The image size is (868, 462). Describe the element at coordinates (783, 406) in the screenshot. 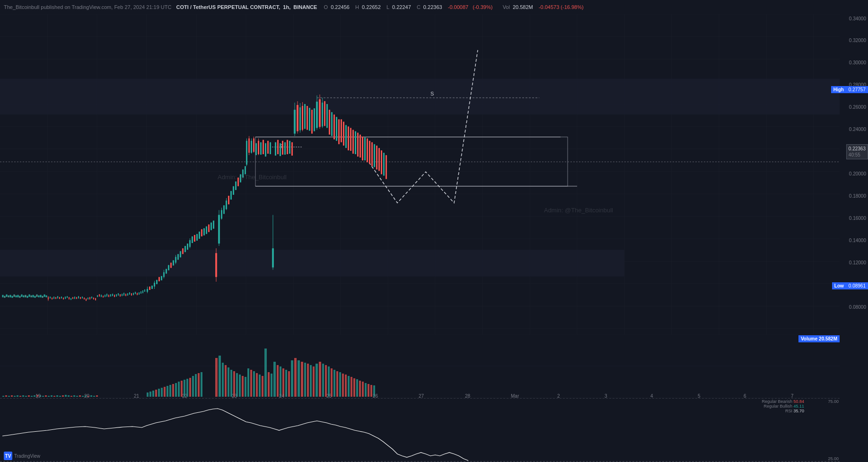

I see `rsi-legend: Regular Bearish 50.84 Regular Bullish 45…` at that location.